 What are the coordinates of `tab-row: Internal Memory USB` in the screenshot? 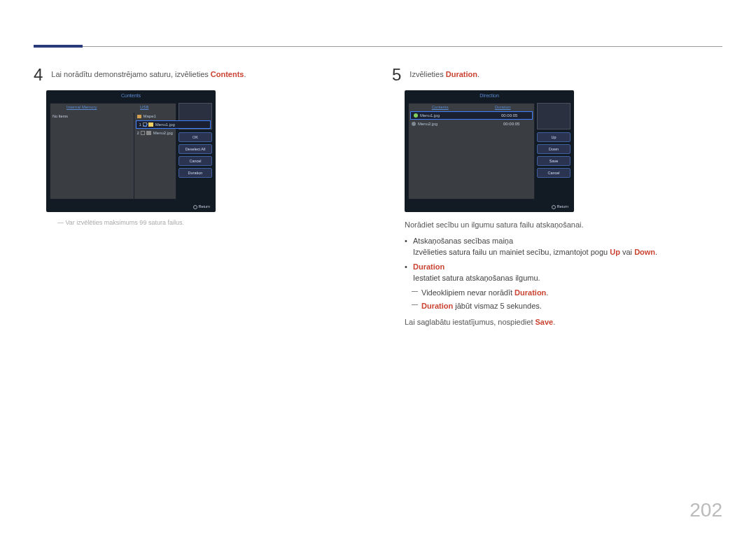 It's located at (113, 107).